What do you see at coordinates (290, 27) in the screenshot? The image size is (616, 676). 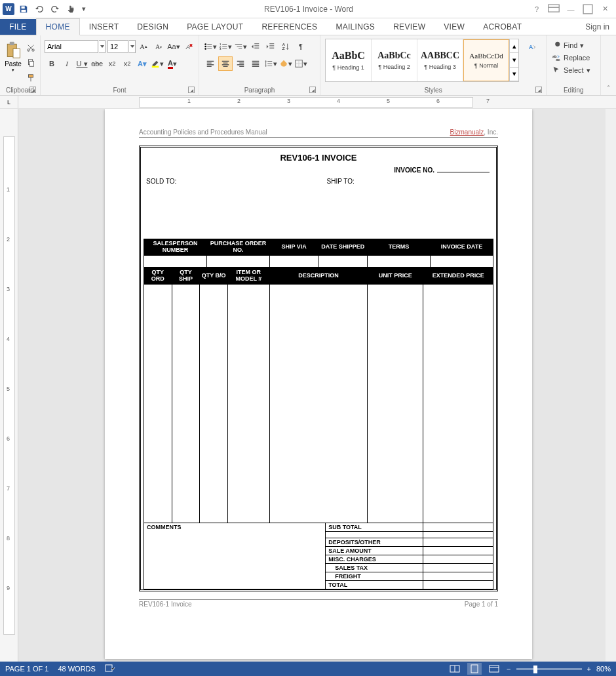 I see `tab-references: REFERENCES` at bounding box center [290, 27].